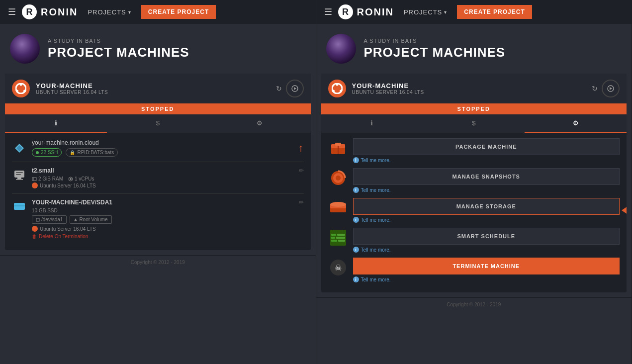 The height and width of the screenshot is (364, 632). Describe the element at coordinates (12, 12) in the screenshot. I see `hamburger-icon-left: ☰` at that location.